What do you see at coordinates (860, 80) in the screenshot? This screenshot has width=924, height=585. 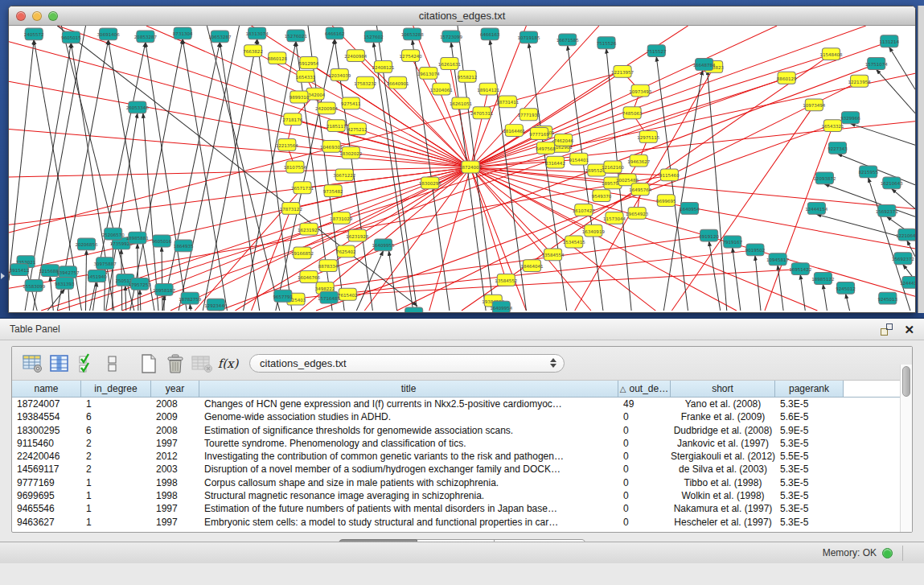 I see `graph-node: 12213954` at bounding box center [860, 80].